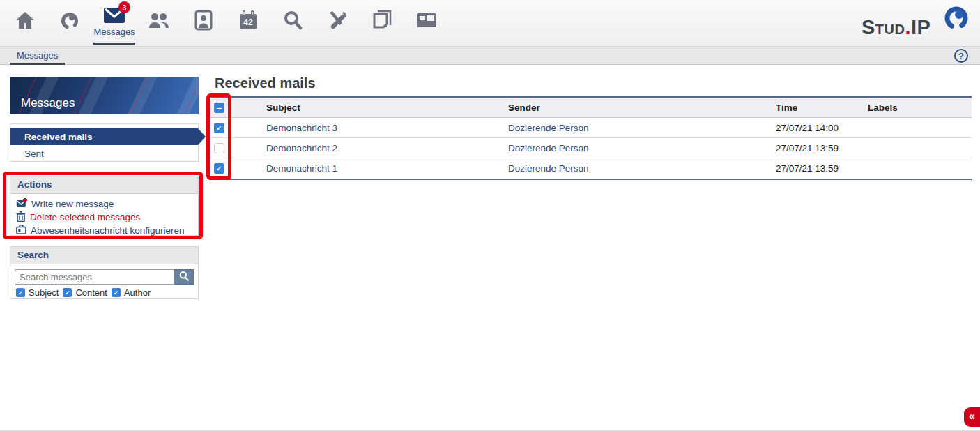 The height and width of the screenshot is (431, 980). What do you see at coordinates (159, 23) in the screenshot?
I see `nav-community` at bounding box center [159, 23].